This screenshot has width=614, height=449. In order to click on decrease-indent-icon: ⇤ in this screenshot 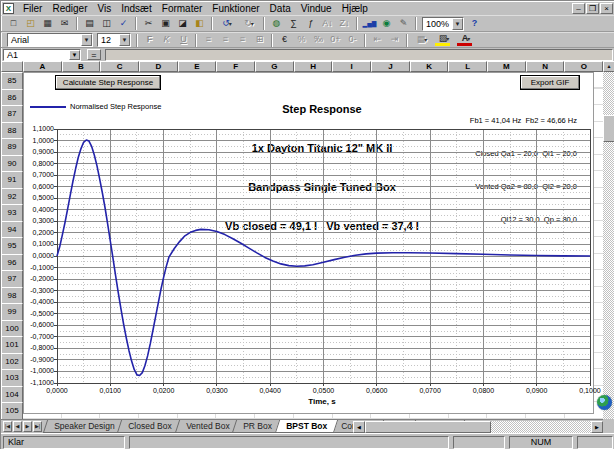, I will do `click(378, 40)`.